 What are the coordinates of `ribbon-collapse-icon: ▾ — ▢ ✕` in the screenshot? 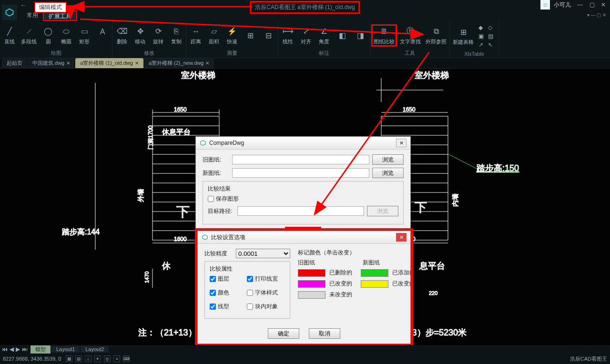 It's located at (597, 15).